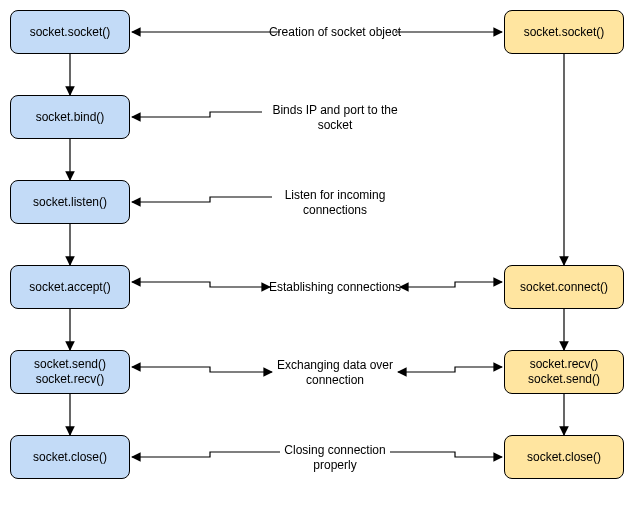 This screenshot has width=634, height=509. I want to click on arrow-cap5-c5, so click(446, 454).